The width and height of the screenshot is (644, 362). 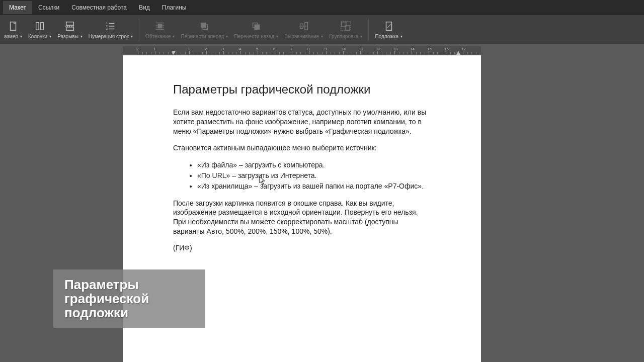 I want to click on svg-text: 3, so click(x=107, y=29).